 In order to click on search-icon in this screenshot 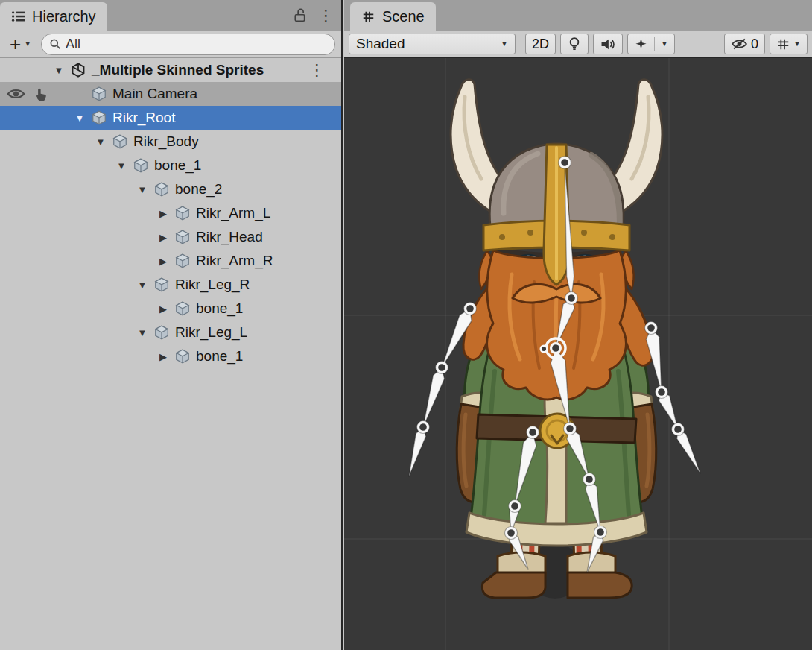, I will do `click(55, 45)`.